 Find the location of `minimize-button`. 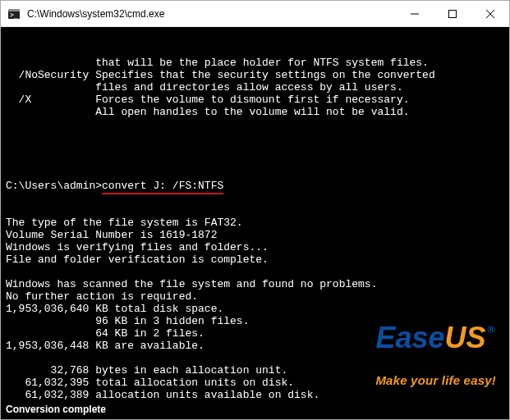

minimize-button is located at coordinates (415, 13).